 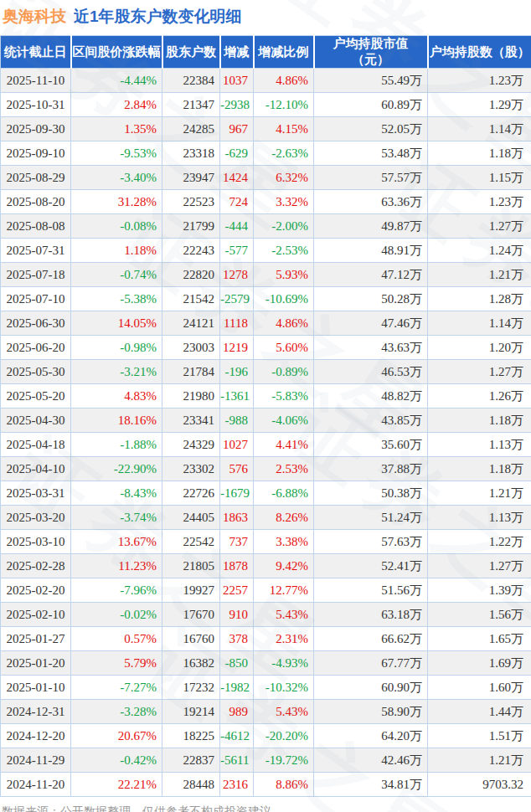 What do you see at coordinates (479, 52) in the screenshot?
I see `col-header-avg-shares: 户均持股数（股）` at bounding box center [479, 52].